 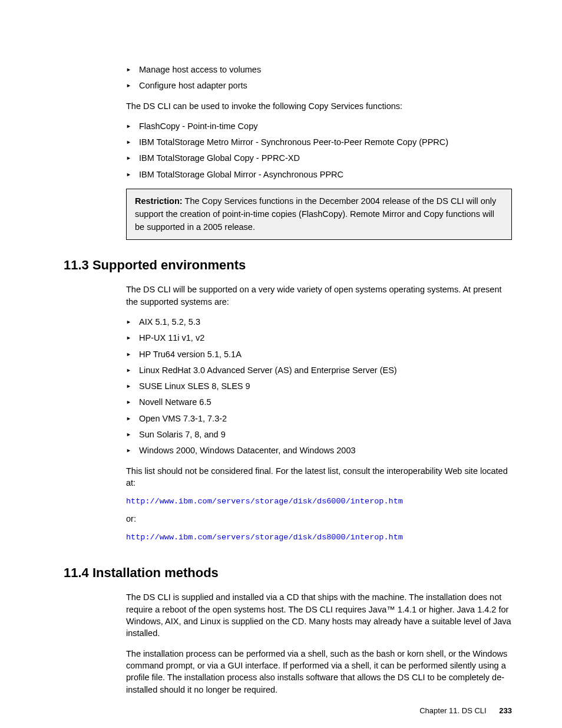 I want to click on list-item: IBM TotalStorage Metro Mirror - Synchron…, so click(x=319, y=142).